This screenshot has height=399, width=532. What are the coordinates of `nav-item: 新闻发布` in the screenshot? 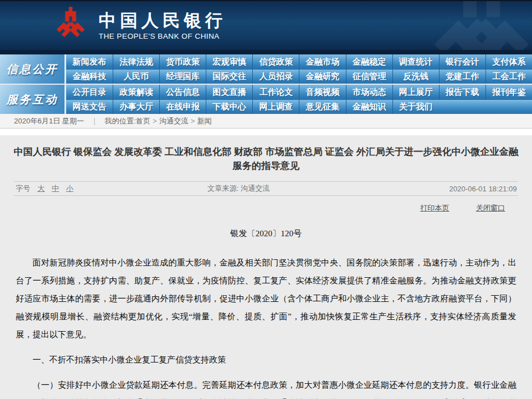 It's located at (90, 62).